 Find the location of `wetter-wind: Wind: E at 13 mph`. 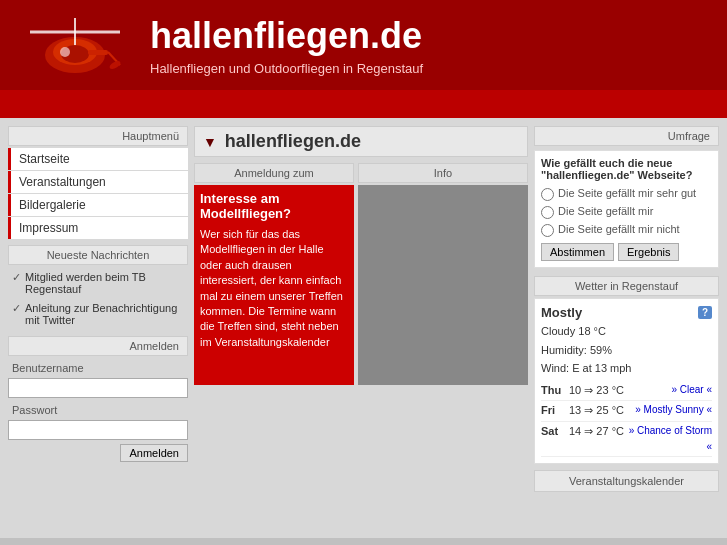

wetter-wind: Wind: E at 13 mph is located at coordinates (586, 368).